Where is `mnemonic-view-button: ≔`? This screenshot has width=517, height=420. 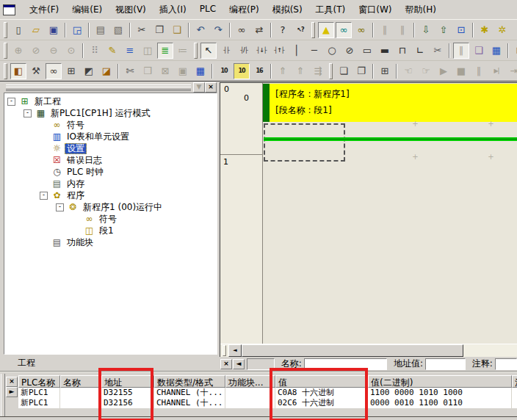
mnemonic-view-button: ≔ is located at coordinates (183, 51).